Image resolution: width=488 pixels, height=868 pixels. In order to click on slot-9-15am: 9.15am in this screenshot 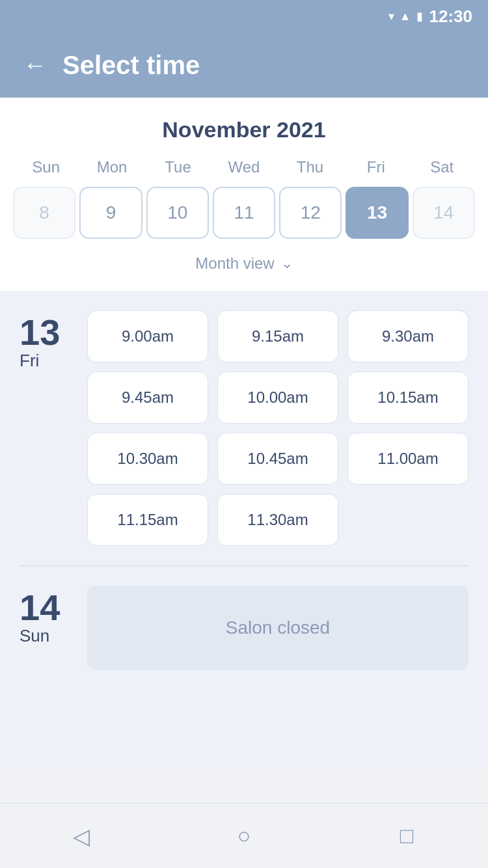, I will do `click(278, 336)`.